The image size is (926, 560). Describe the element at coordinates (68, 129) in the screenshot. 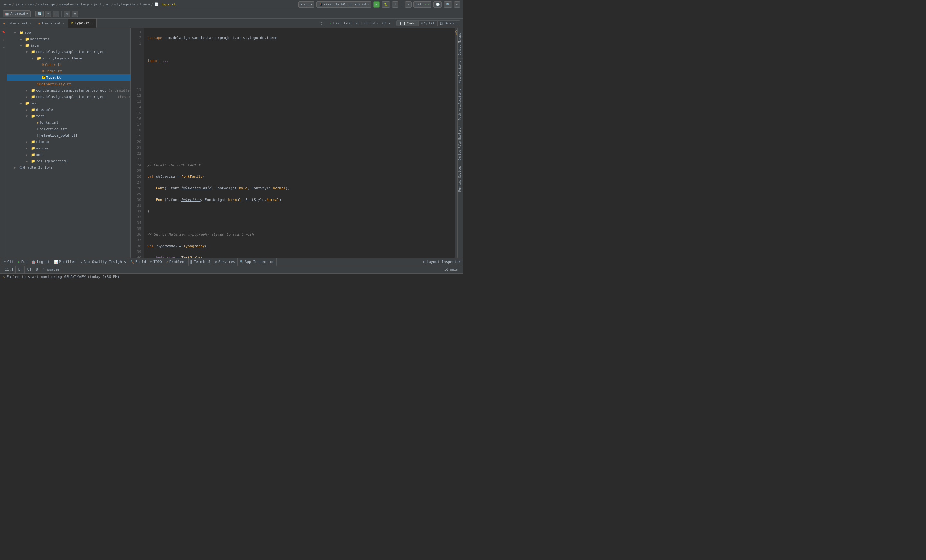

I see `tree-item-helvetica-ttf: ▶ T helvetica.ttf` at that location.